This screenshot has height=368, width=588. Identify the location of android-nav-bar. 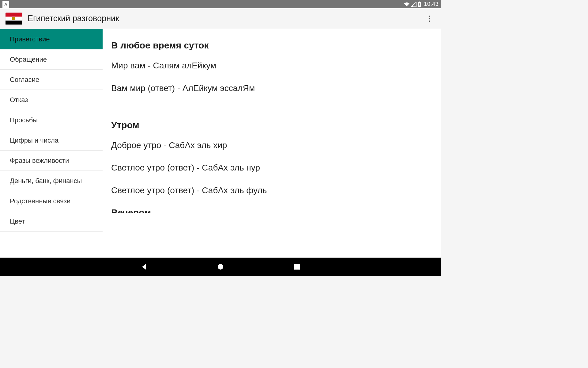
(221, 267).